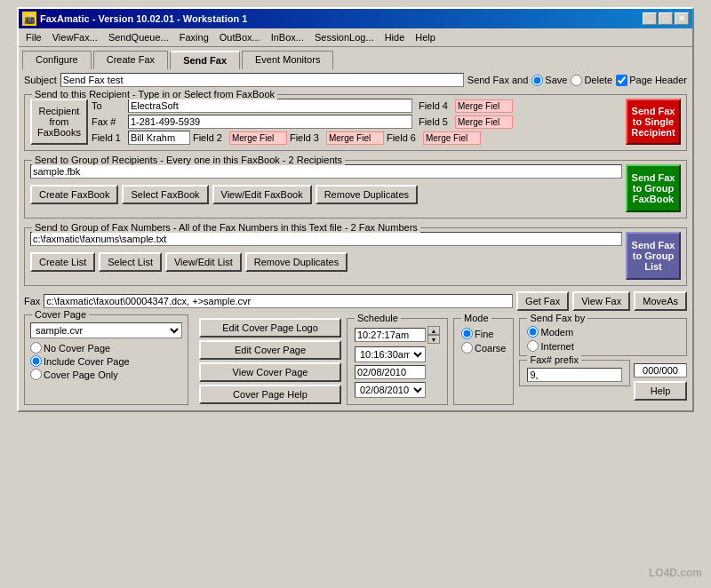  I want to click on delete-radio, so click(576, 80).